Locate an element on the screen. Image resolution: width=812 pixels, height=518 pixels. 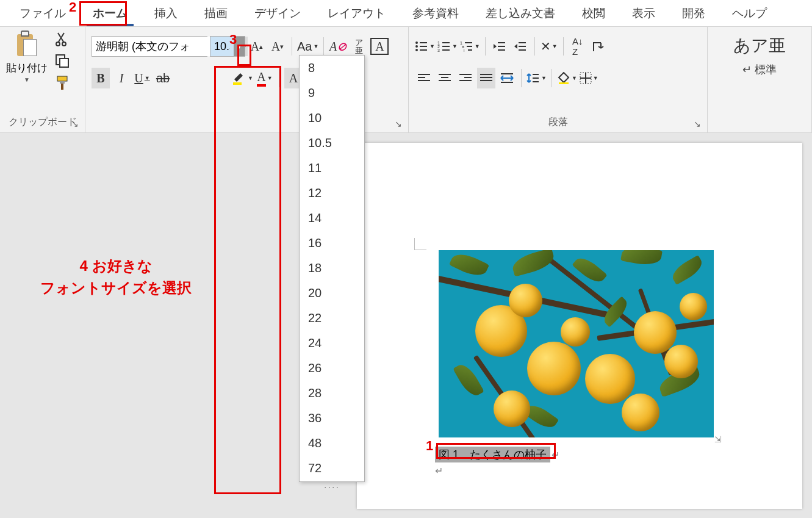
decrease-indent-button is located at coordinates (500, 46).